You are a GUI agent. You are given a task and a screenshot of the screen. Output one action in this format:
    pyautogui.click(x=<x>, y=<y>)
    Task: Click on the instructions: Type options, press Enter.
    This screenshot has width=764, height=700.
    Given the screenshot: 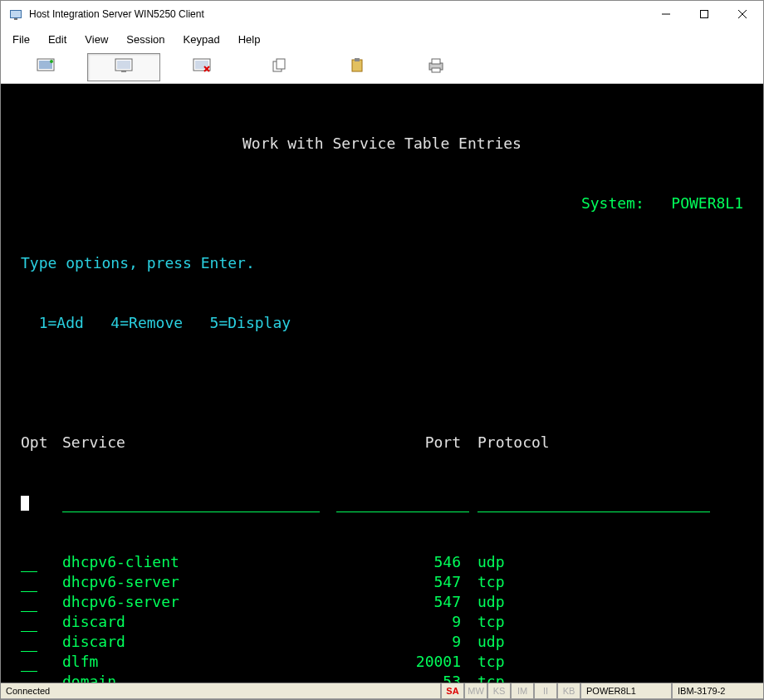 What is the action you would take?
    pyautogui.click(x=382, y=263)
    